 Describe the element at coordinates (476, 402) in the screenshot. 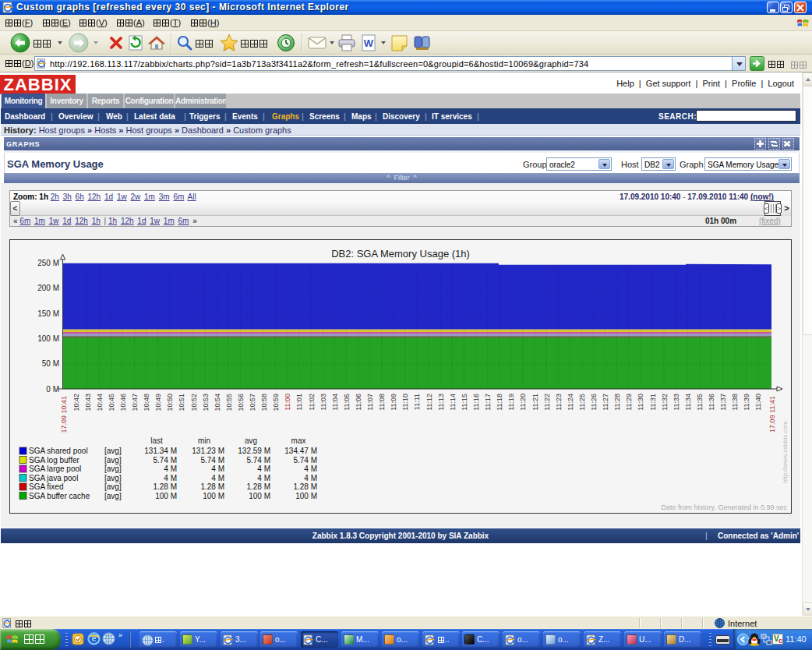

I see `svg-text: 11:16` at that location.